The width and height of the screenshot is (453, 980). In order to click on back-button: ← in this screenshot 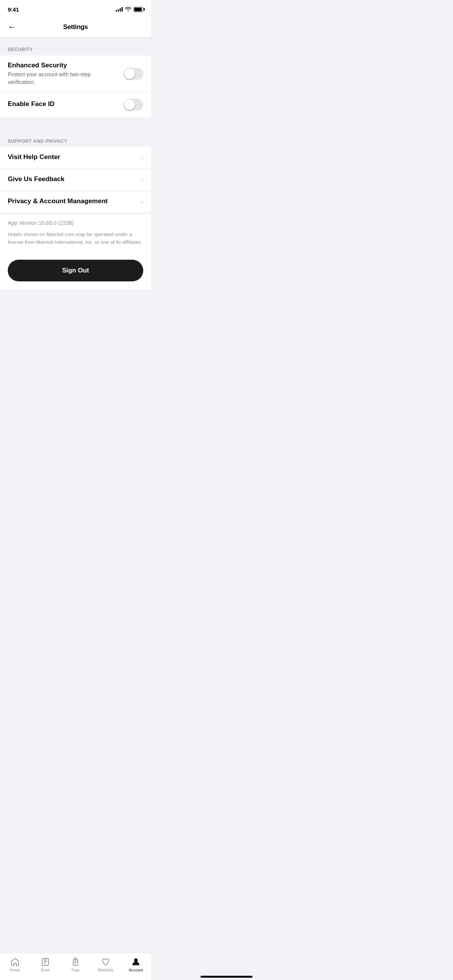, I will do `click(12, 27)`.